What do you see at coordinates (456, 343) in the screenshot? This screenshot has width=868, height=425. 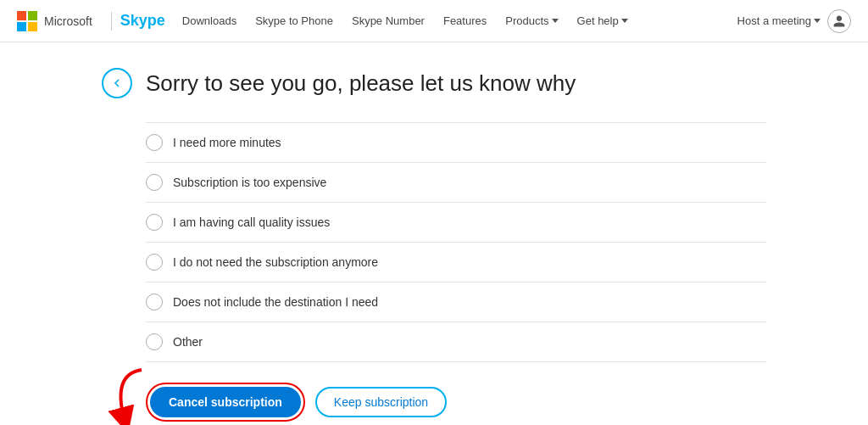 I see `reason-item-6: Other` at bounding box center [456, 343].